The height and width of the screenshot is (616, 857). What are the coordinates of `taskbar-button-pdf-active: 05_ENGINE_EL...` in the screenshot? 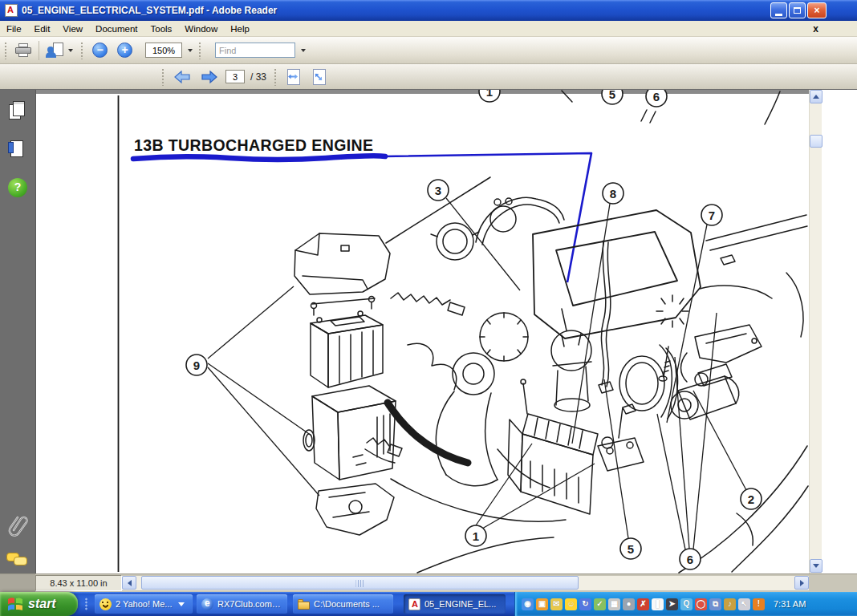 It's located at (454, 604).